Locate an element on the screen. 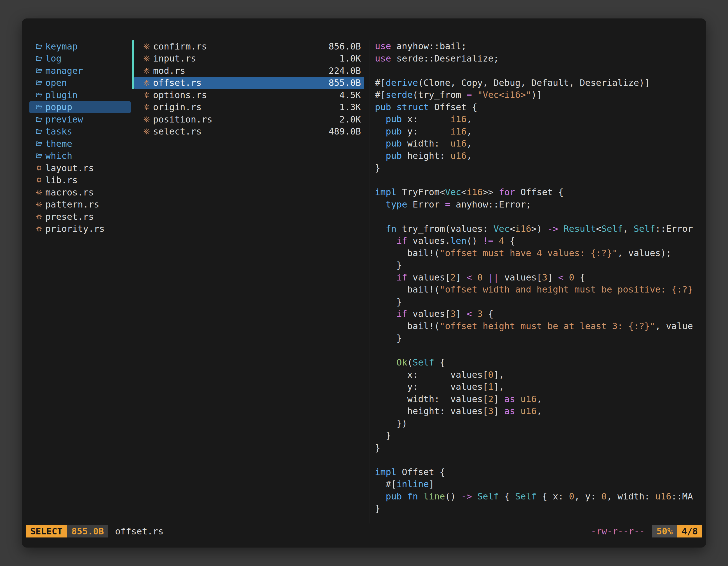  sidebar-item-keymap: keymap is located at coordinates (80, 47).